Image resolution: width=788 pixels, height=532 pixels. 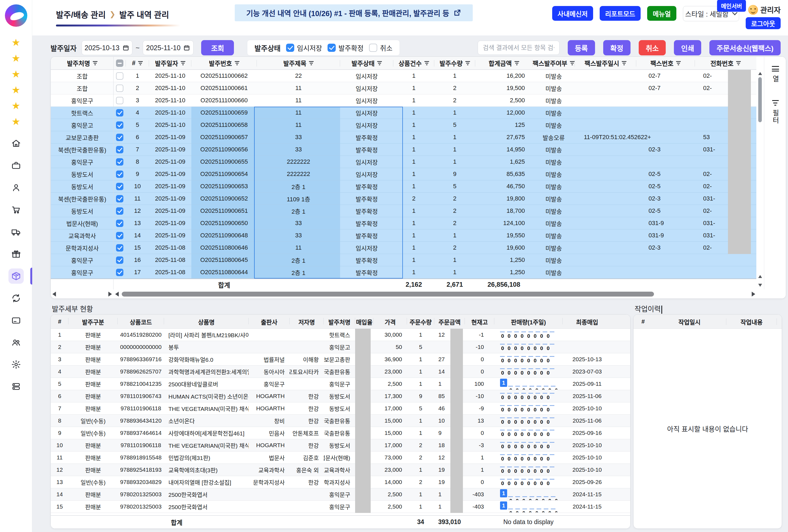 I want to click on order-row: 32025-11-10O202511100066011임시저장122,500미발…, so click(x=435, y=101).